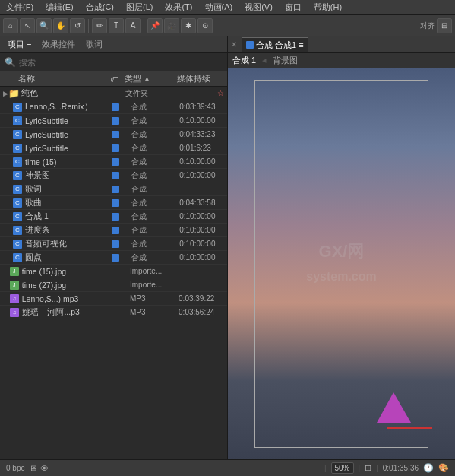  What do you see at coordinates (114, 244) in the screenshot?
I see `list-item: C音频可视化合成0:10:00:00` at bounding box center [114, 244].